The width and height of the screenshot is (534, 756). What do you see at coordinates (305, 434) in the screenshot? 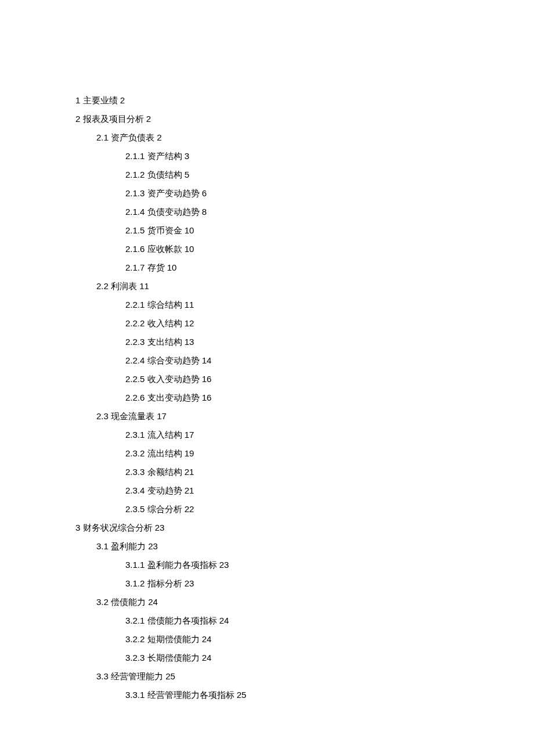
I see `toc-entry: 2.3.1 流入结构 17` at bounding box center [305, 434].